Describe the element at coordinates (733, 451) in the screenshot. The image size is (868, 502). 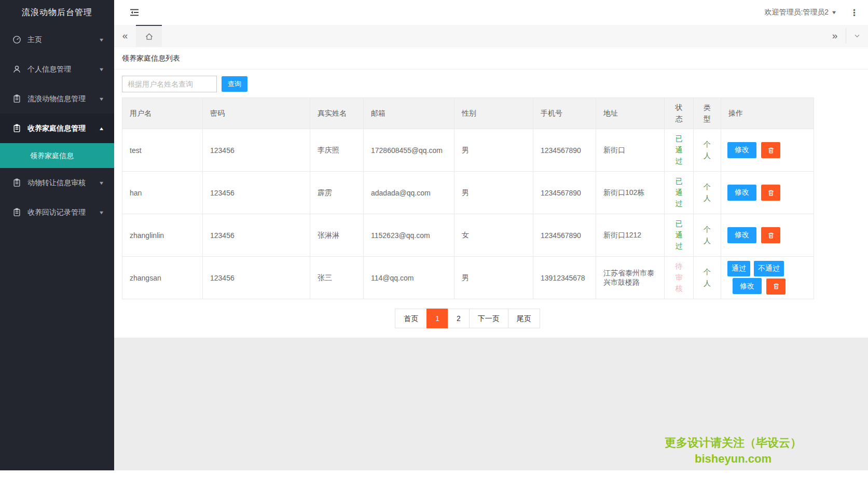
I see `watermark: 更多设计请关注（毕设云） bisheyun.com` at that location.